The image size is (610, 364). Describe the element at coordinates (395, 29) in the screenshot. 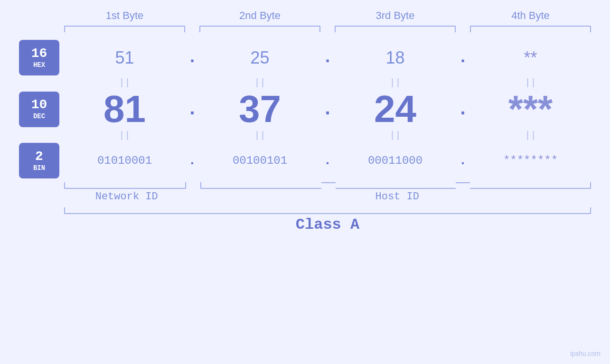

I see `bracket-byte3` at that location.